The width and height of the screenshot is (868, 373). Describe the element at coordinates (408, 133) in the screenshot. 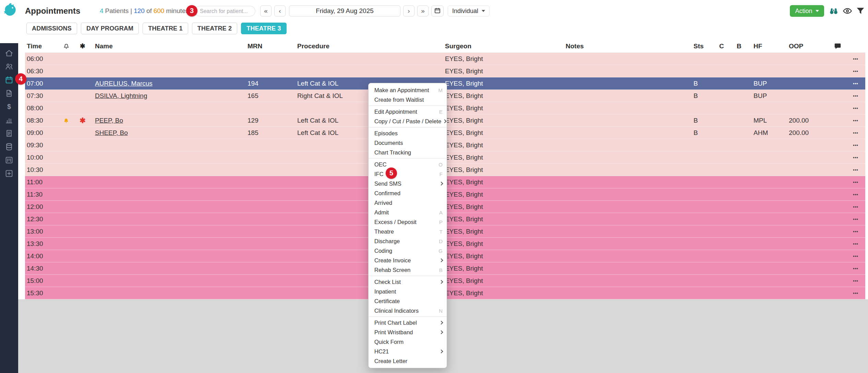

I see `menu-item-episodes: Episodes` at that location.